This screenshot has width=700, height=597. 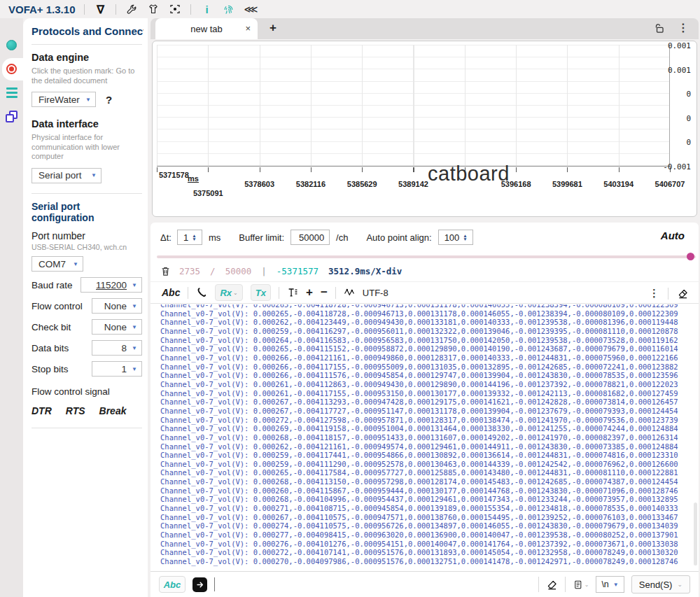 I want to click on log-line: Channel_v0-7_vol(V): 0.000259,-0.0041112…, so click(x=426, y=465).